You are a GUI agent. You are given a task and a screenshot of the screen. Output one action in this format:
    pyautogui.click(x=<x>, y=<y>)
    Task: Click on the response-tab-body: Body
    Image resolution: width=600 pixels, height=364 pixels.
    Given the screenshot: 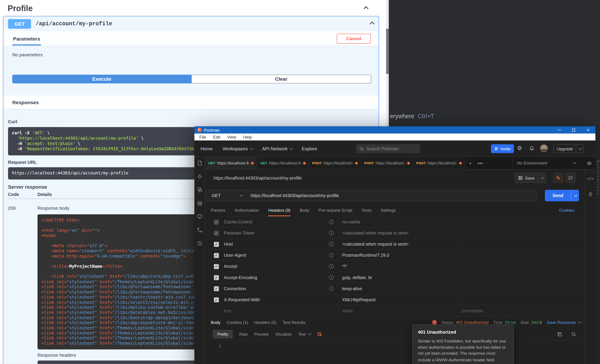 What is the action you would take?
    pyautogui.click(x=216, y=322)
    